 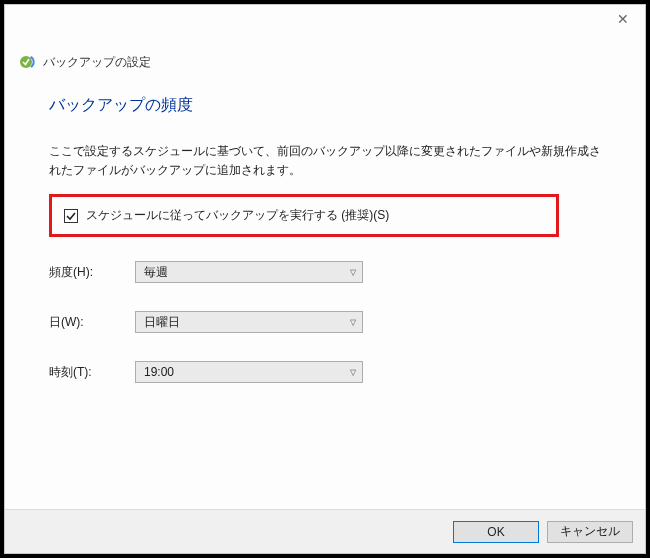 What do you see at coordinates (590, 532) in the screenshot?
I see `cancel-button-label: キャンセル` at bounding box center [590, 532].